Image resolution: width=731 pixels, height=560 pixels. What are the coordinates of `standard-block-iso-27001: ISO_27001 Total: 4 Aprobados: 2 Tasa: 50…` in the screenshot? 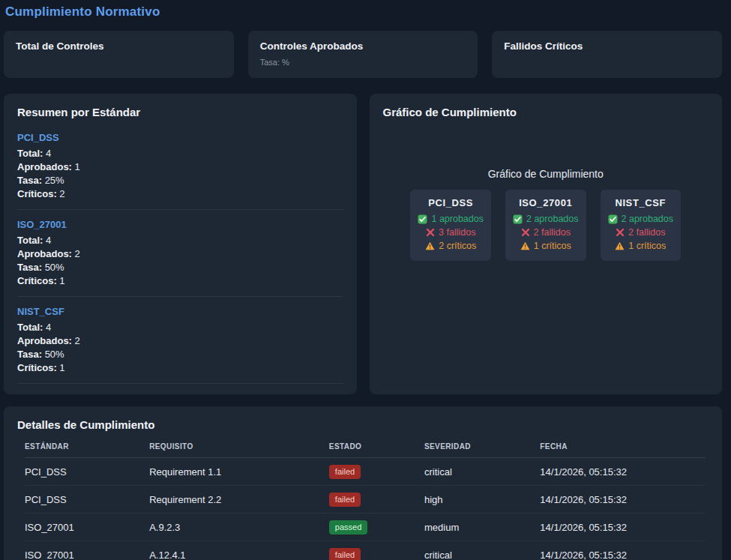 It's located at (180, 257).